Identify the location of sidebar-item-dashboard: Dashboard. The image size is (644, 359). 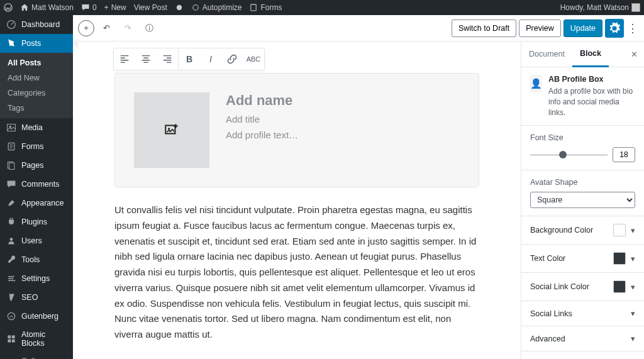
(36, 25).